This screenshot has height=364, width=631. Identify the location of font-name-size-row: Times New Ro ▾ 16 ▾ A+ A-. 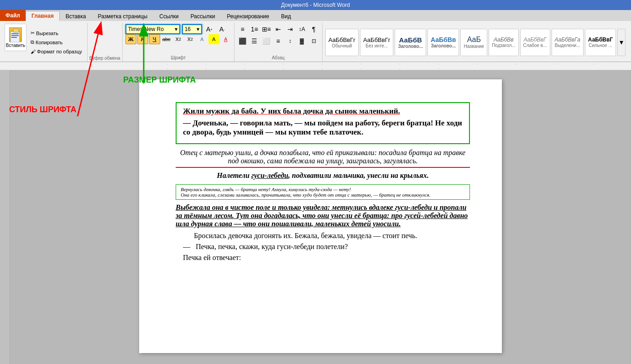
(178, 29).